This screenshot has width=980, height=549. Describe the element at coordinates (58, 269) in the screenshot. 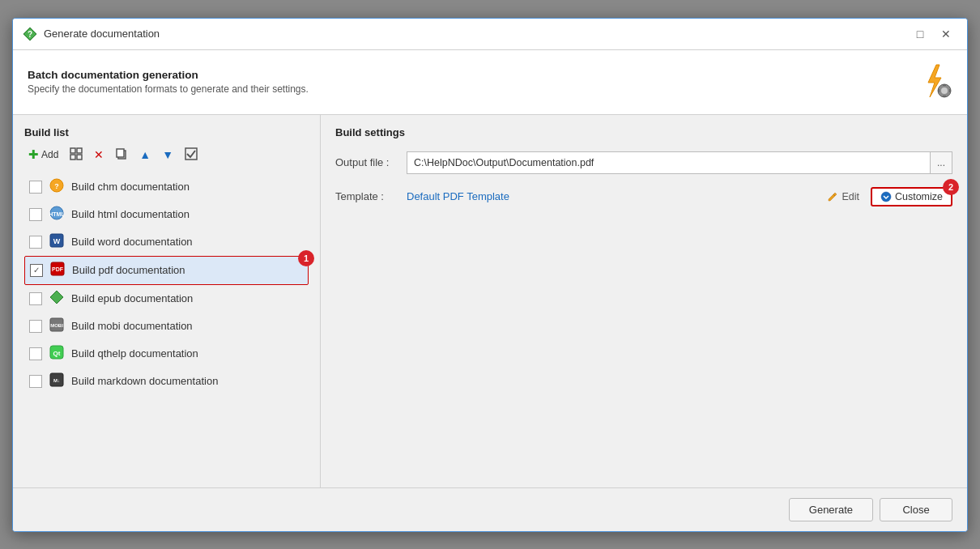

I see `svg-text: PDF` at that location.